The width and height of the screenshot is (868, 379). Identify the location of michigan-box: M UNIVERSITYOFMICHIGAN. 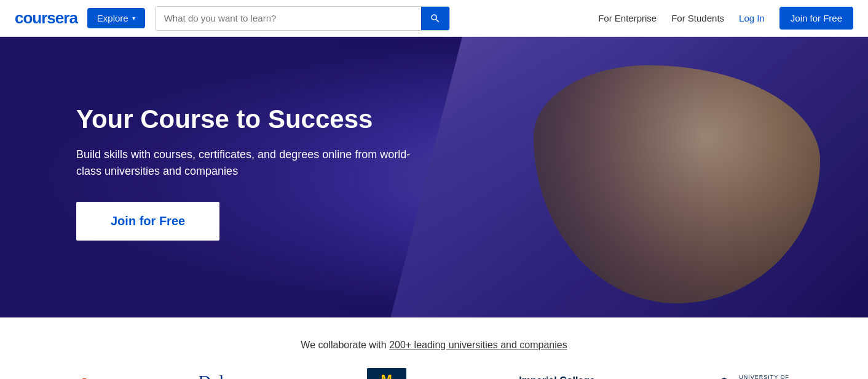
(387, 373).